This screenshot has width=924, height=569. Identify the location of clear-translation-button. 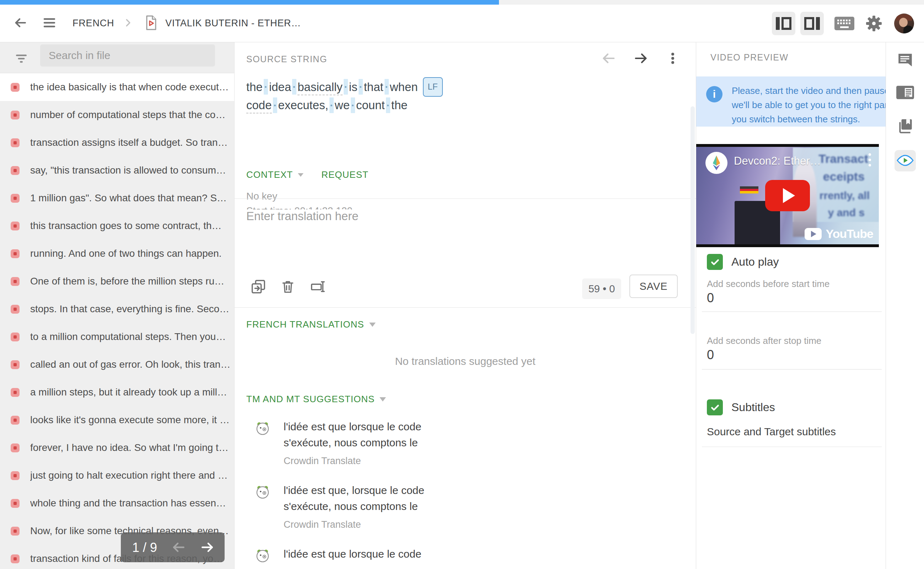
(288, 287).